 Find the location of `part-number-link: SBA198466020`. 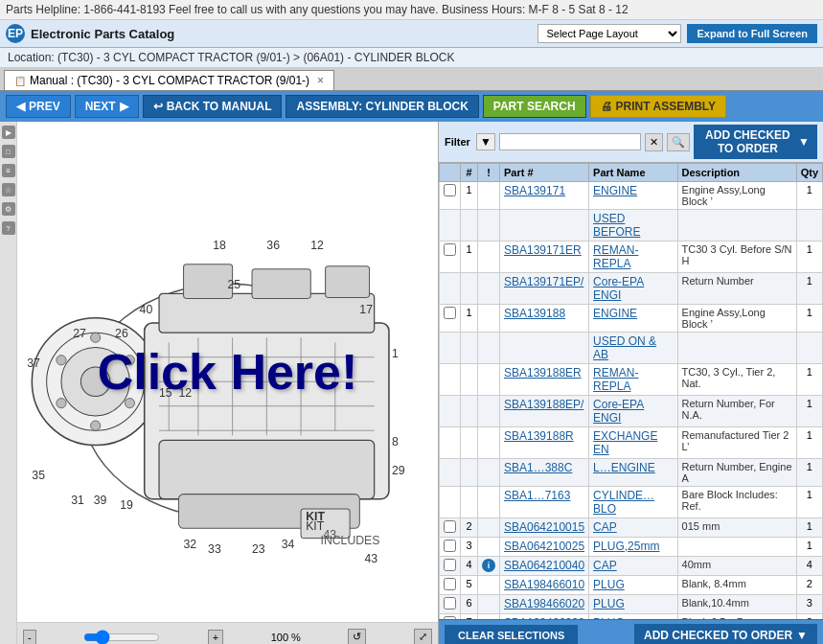

part-number-link: SBA198466020 is located at coordinates (544, 604).